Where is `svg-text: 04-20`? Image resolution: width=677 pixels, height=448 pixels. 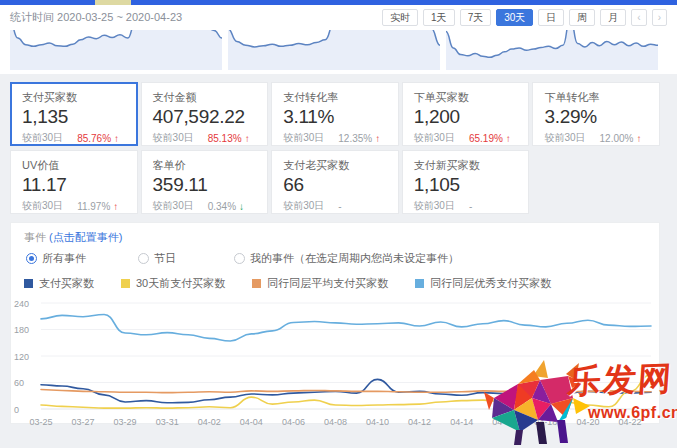
svg-text: 04-20 is located at coordinates (588, 422).